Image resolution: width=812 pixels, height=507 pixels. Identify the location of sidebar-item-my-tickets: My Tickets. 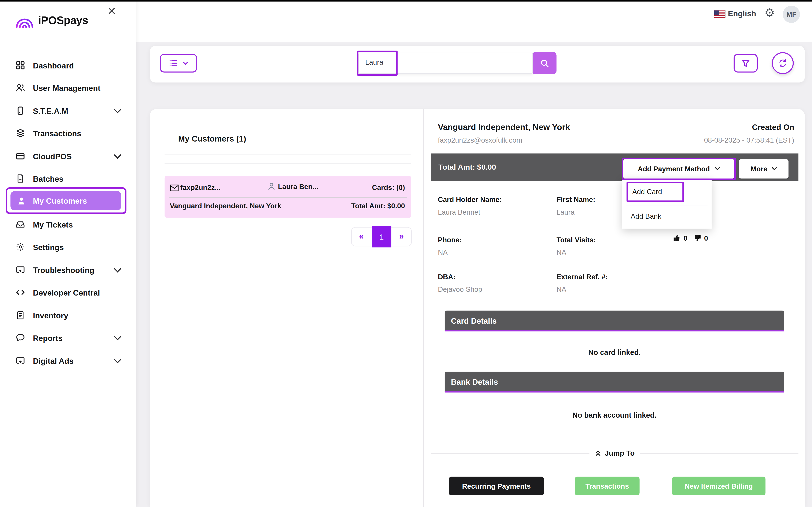
(68, 224).